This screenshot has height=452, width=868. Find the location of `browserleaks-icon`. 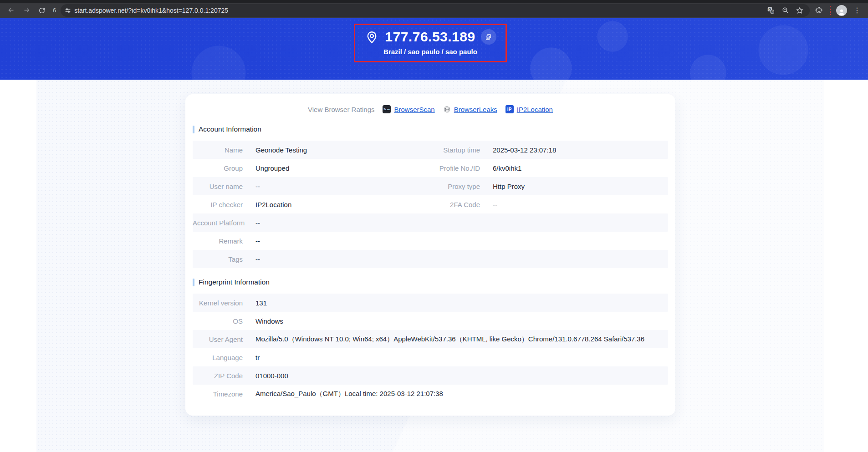

browserleaks-icon is located at coordinates (447, 109).